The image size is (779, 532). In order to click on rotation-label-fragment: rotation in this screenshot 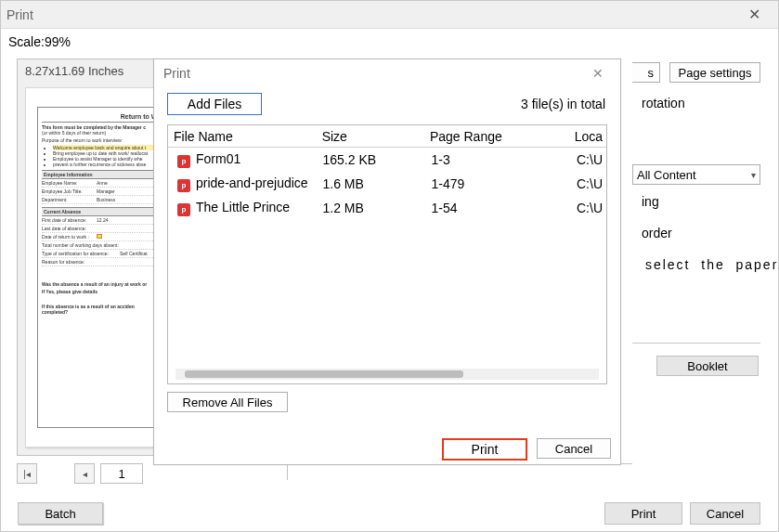, I will do `click(663, 103)`.